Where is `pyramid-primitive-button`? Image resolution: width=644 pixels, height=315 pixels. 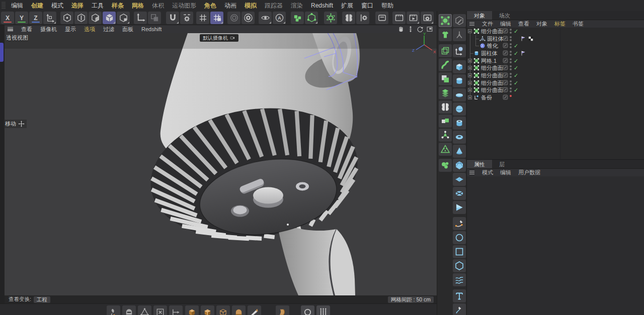 pyramid-primitive-button is located at coordinates (459, 207).